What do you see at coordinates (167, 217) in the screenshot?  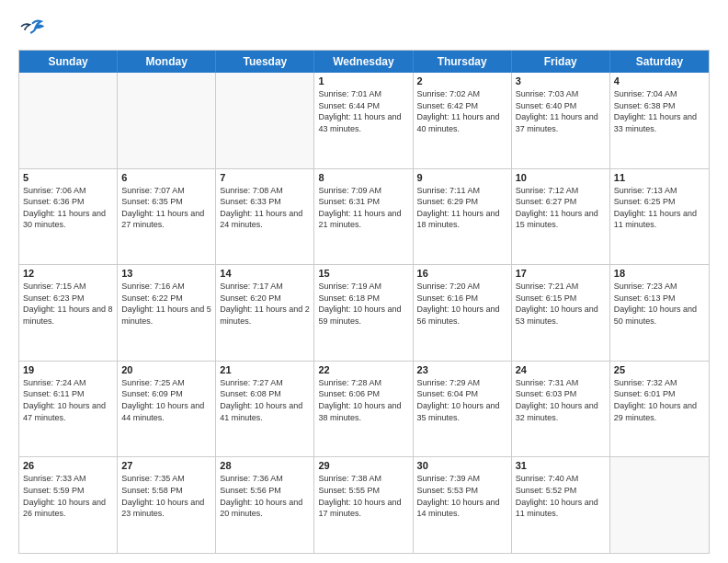 I see `calendar-day-6: 6Sunrise: 7:07 AM Sunset: 6:35 PM Daylig…` at bounding box center [167, 217].